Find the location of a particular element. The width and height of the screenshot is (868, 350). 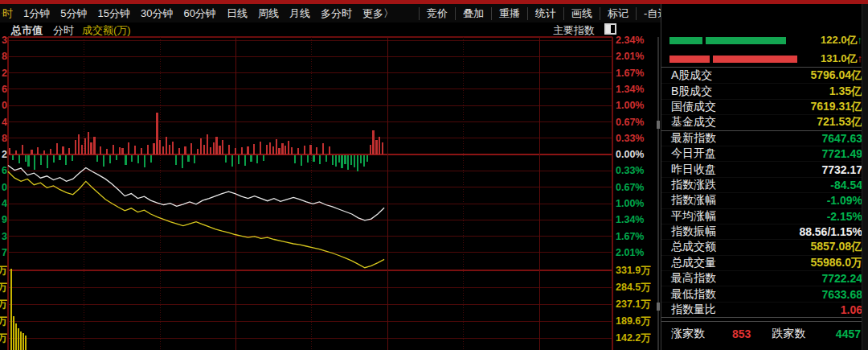

panel-row-label: 最新指数 is located at coordinates (694, 138).